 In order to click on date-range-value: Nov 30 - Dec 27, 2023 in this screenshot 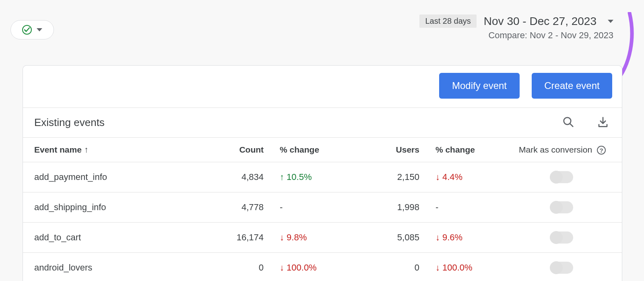, I will do `click(540, 21)`.